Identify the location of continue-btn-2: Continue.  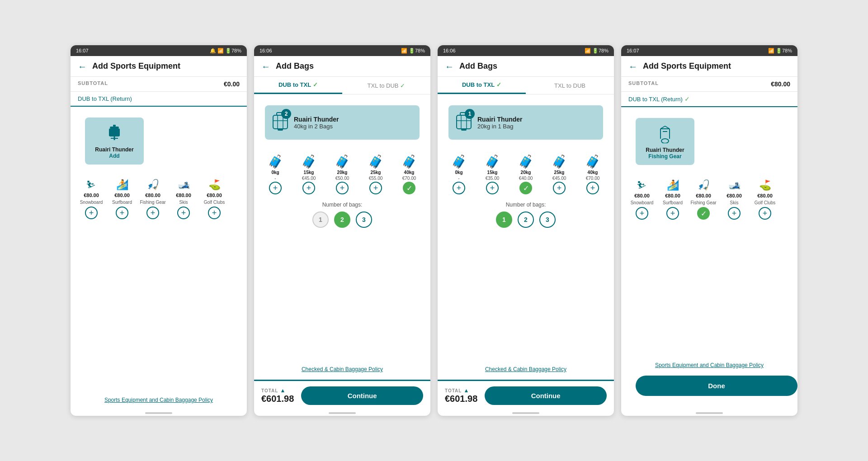
(362, 396).